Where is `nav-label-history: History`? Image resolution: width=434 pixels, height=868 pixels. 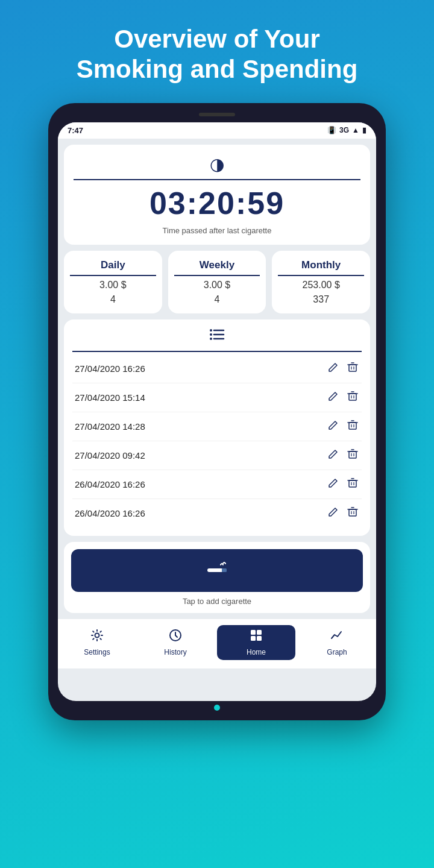
nav-label-history: History is located at coordinates (175, 652).